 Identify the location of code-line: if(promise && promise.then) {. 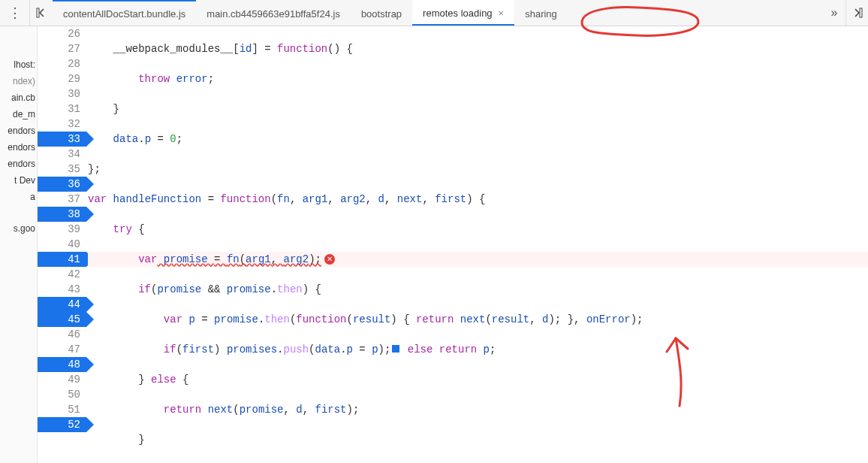
(478, 289).